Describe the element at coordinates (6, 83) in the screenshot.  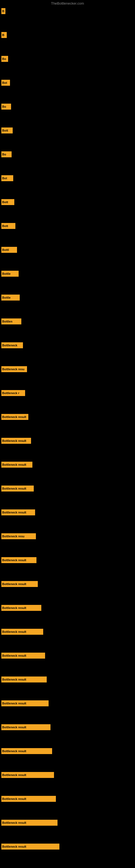
I see `bar-item-4: Bot` at that location.